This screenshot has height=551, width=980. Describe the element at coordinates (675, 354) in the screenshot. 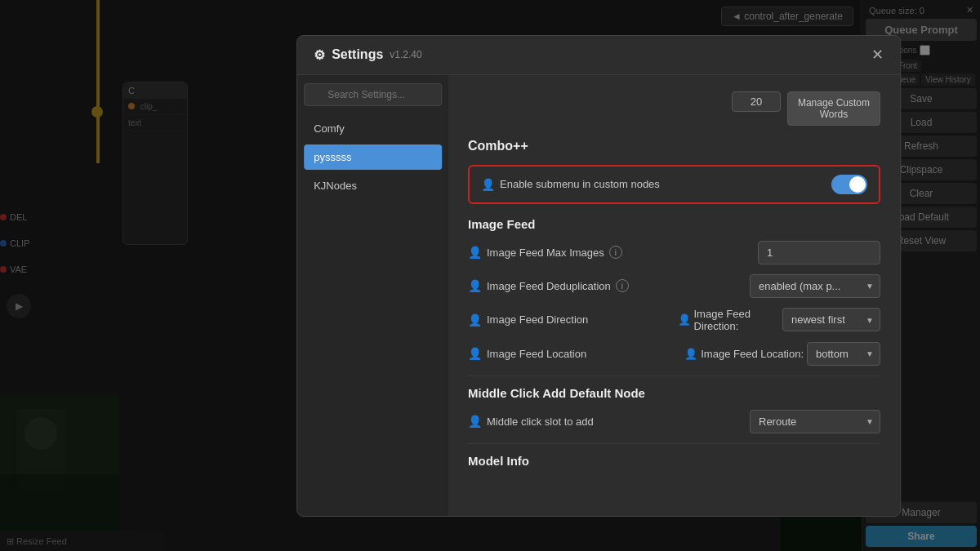

I see `image-feed-location-row: 👤 Image Feed Location 👤 Image Feed Locat…` at that location.